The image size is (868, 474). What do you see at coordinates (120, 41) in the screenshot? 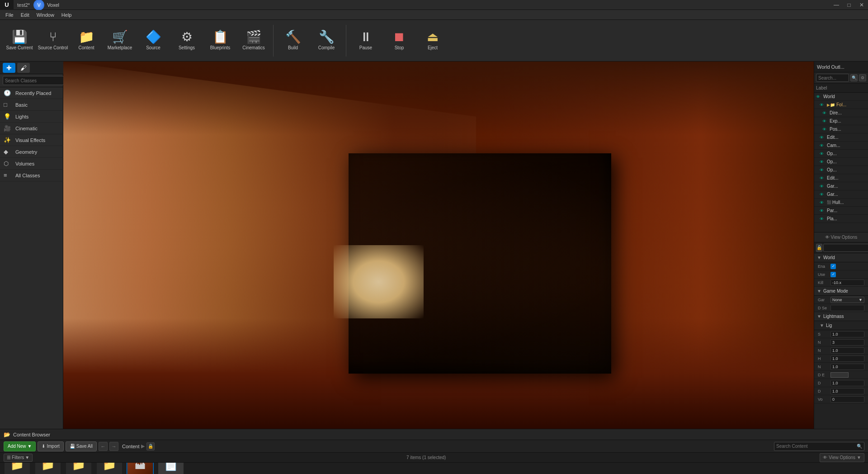
I see `marketplace-button: 🛒 Marketplace` at bounding box center [120, 41].